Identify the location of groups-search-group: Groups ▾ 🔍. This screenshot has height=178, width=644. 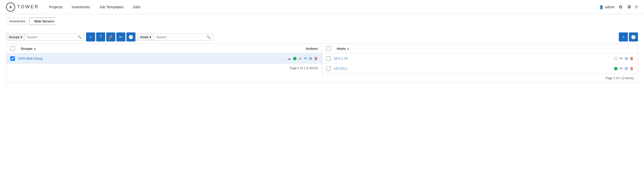
(45, 37).